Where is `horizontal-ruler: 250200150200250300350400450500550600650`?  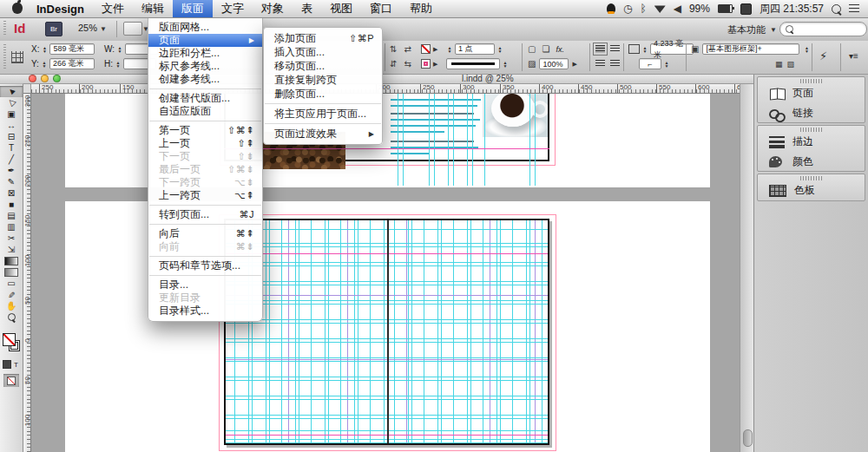 horizontal-ruler: 250200150200250300350400450500550600650 is located at coordinates (385, 88).